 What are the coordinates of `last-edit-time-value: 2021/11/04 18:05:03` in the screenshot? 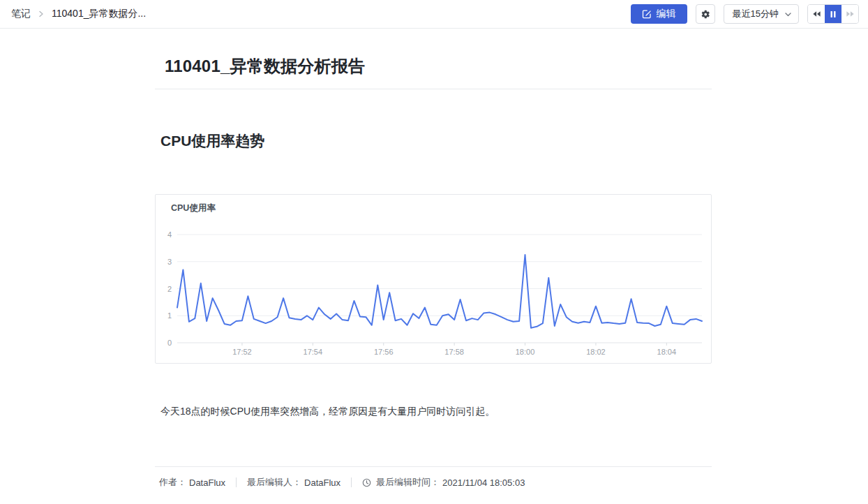 It's located at (484, 483).